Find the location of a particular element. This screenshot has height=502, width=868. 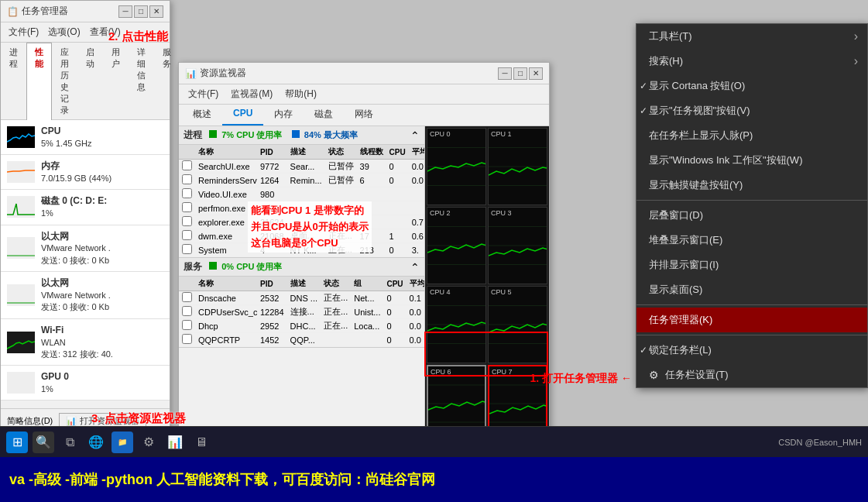

svc-col-avg: 平均 is located at coordinates (416, 284).